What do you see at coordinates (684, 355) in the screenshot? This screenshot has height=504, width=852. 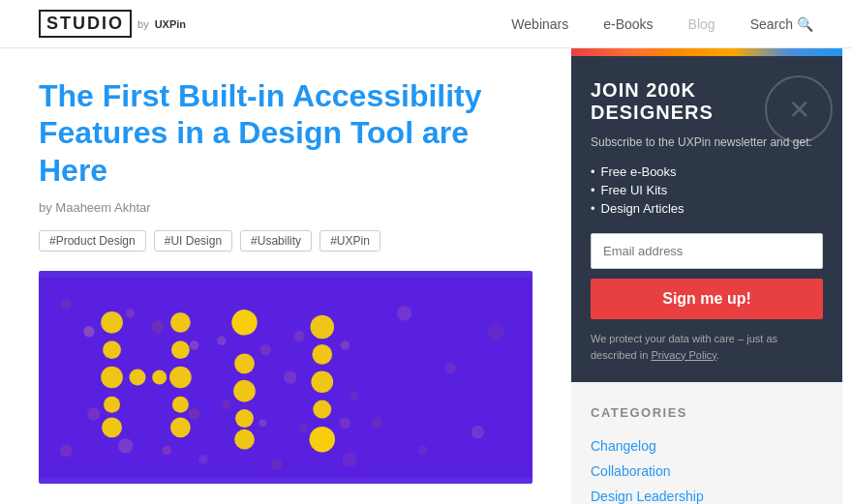 I see `privacy-policy-link: Privacy Policy` at bounding box center [684, 355].